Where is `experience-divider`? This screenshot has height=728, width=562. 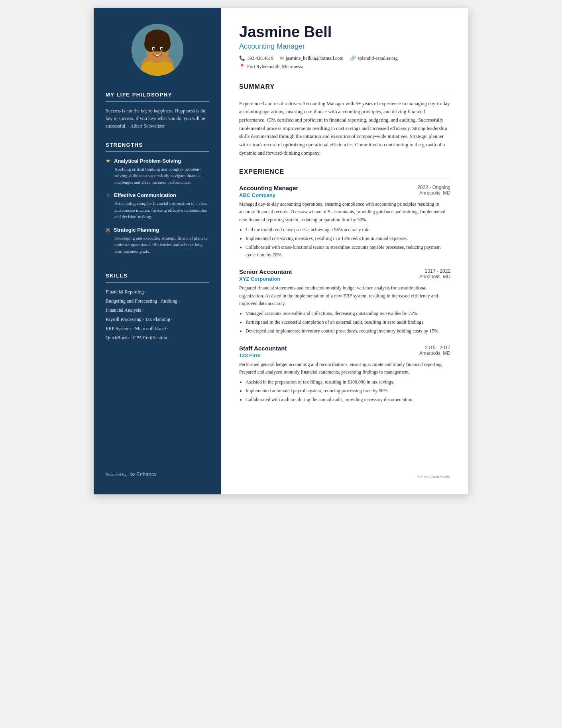 experience-divider is located at coordinates (345, 179).